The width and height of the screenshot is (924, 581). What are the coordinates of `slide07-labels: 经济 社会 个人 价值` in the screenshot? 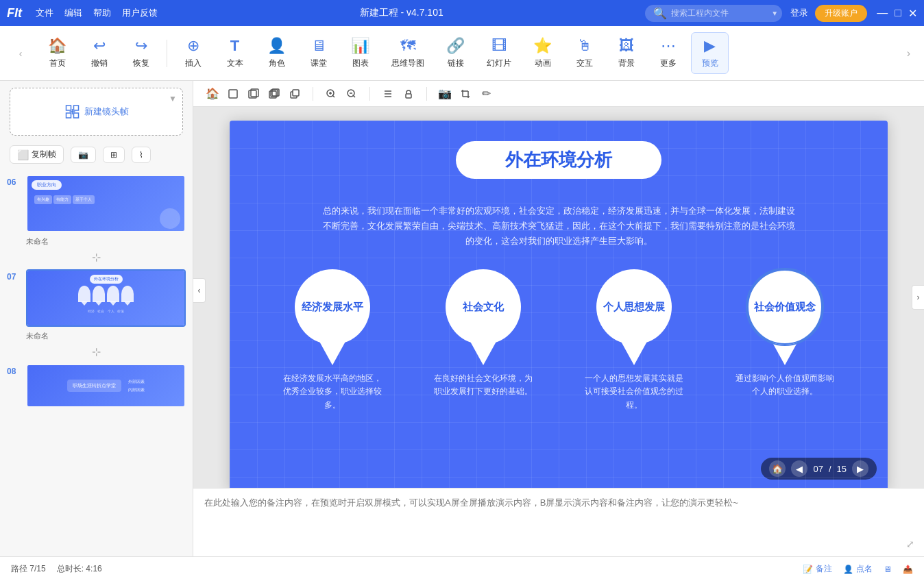 It's located at (106, 311).